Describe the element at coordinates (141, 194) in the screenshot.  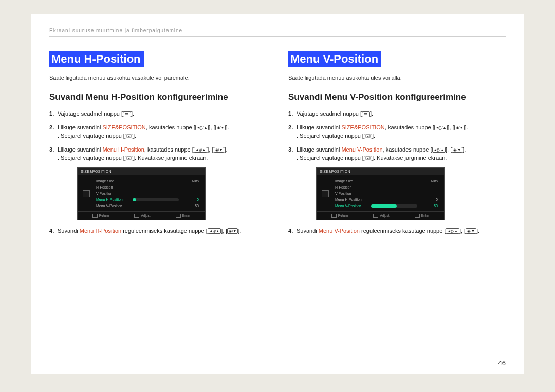
I see `osd-screenshot-left: SIZE&POSITIONImage SizeAutoH-PositionV-P…` at that location.